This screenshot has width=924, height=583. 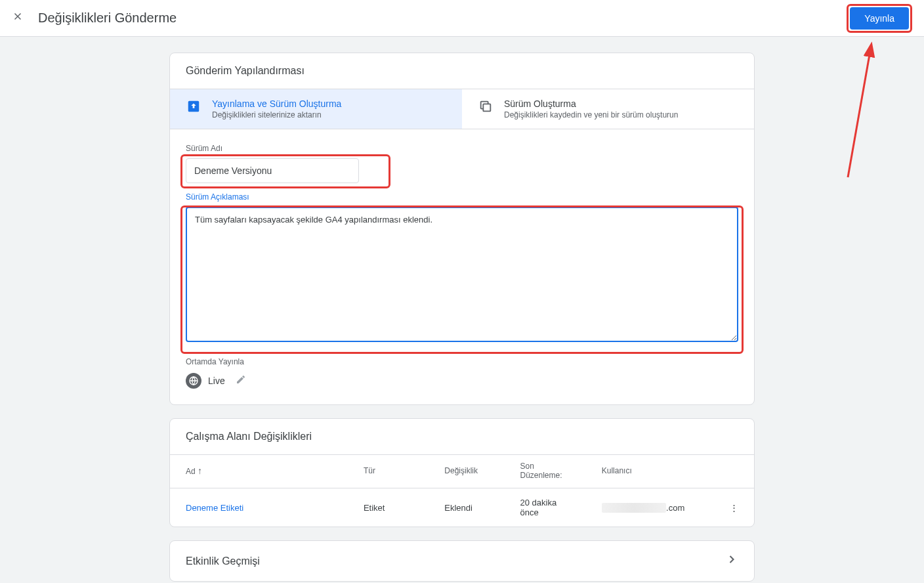 What do you see at coordinates (462, 18) in the screenshot?
I see `dialog-header: Değişiklikleri Gönderme Yayınla` at bounding box center [462, 18].